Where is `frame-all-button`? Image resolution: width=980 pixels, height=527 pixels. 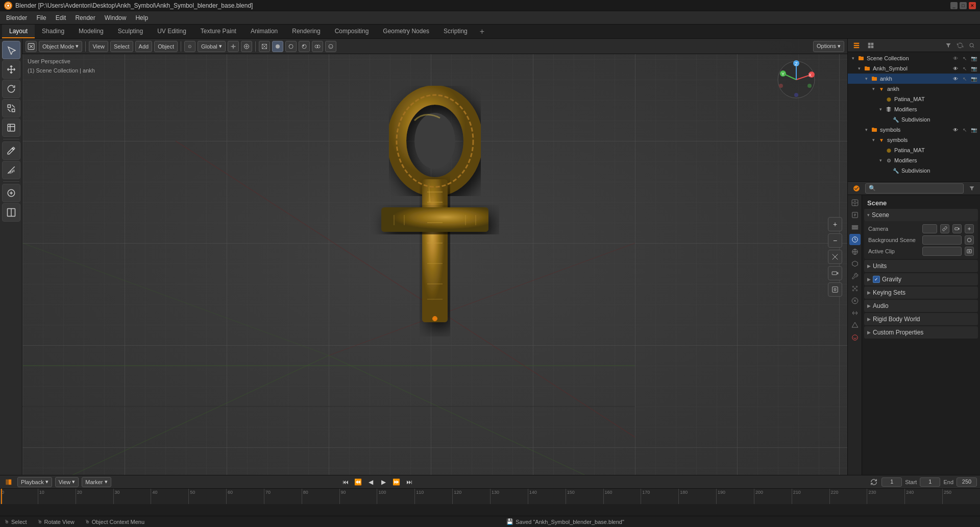 frame-all-button is located at coordinates (835, 290).